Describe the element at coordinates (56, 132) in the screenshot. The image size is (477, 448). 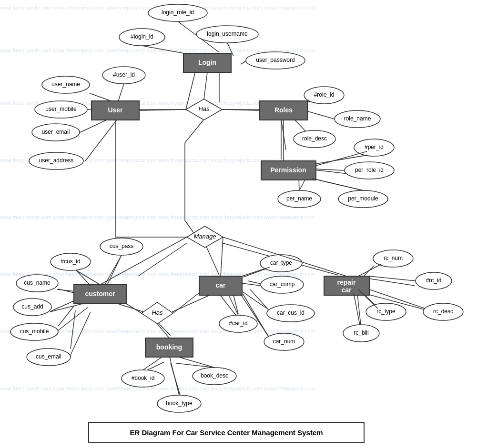
I see `svg-text: user_email` at that location.